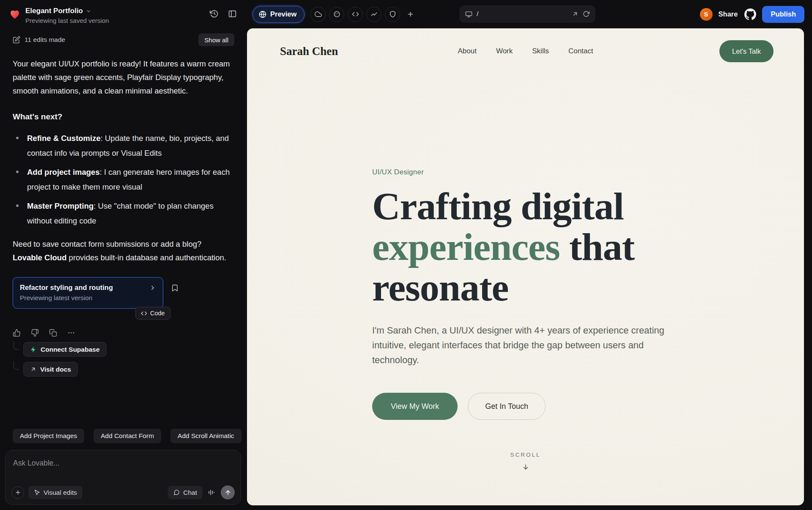 This screenshot has height=510, width=812. I want to click on hero-eyebrow: UI/UX Designer, so click(571, 172).